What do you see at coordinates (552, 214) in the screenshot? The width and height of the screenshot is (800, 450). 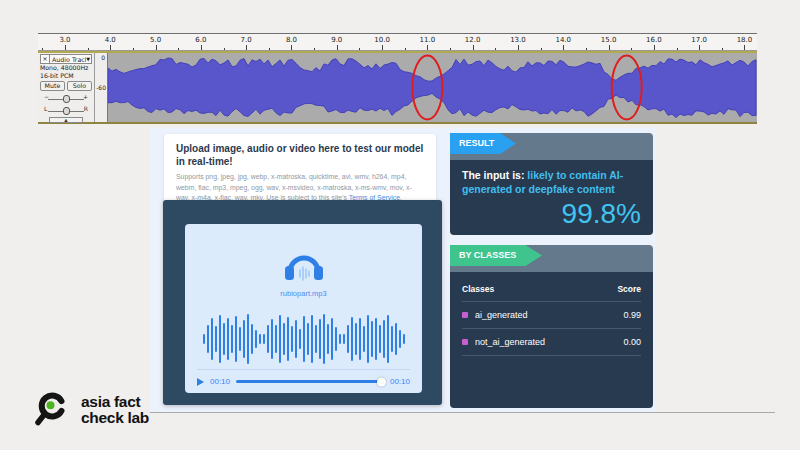 I see `result-score: 99.8%` at bounding box center [552, 214].